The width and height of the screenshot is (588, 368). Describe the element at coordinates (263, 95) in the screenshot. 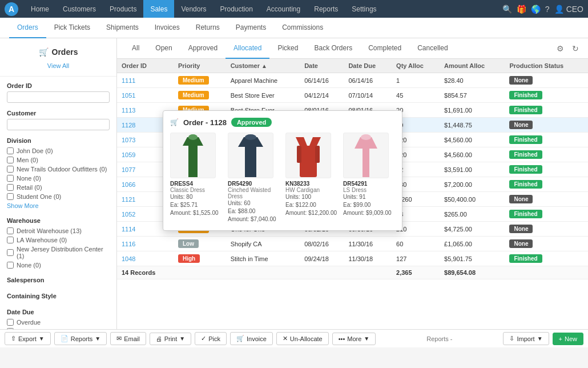

I see `customer-cell: Best Store Ever` at that location.